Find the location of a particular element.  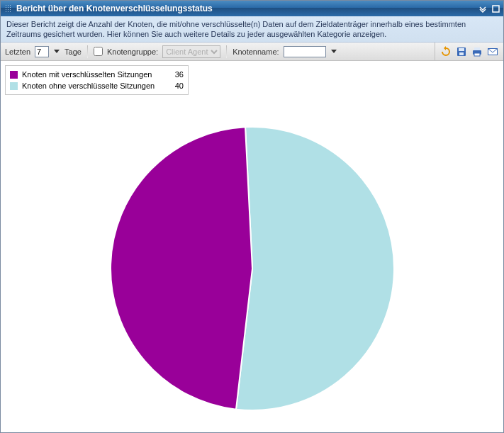

days-label: Tage is located at coordinates (73, 52).